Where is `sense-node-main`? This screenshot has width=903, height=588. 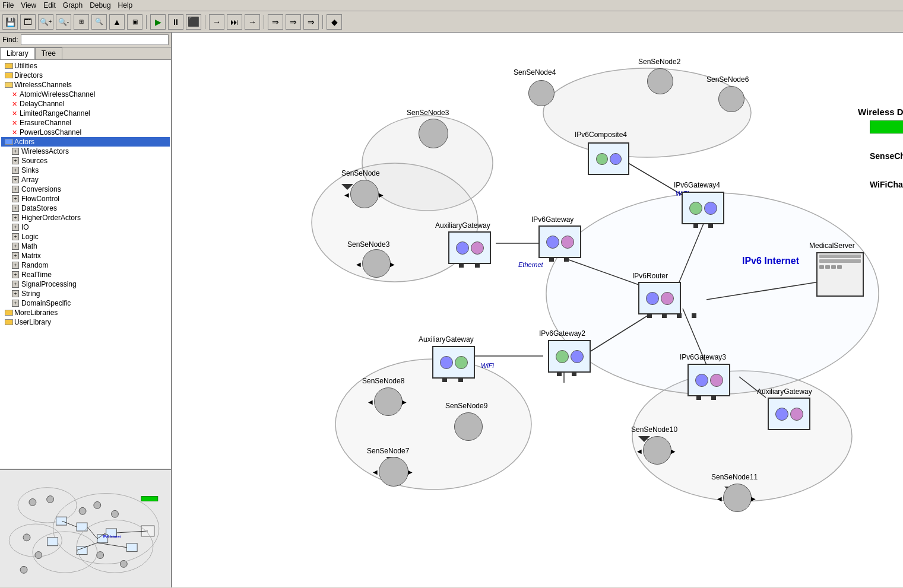
sense-node-main is located at coordinates (365, 194).